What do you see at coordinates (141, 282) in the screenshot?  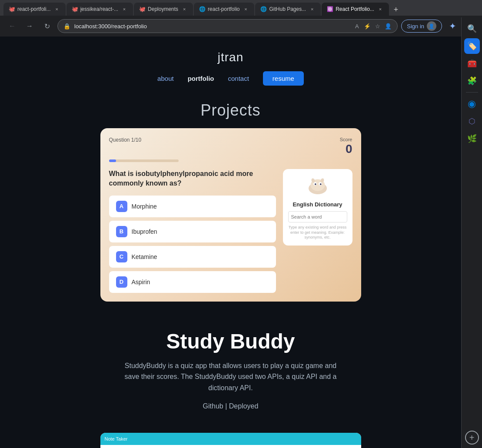 I see `option-text-d: Aspirin` at bounding box center [141, 282].